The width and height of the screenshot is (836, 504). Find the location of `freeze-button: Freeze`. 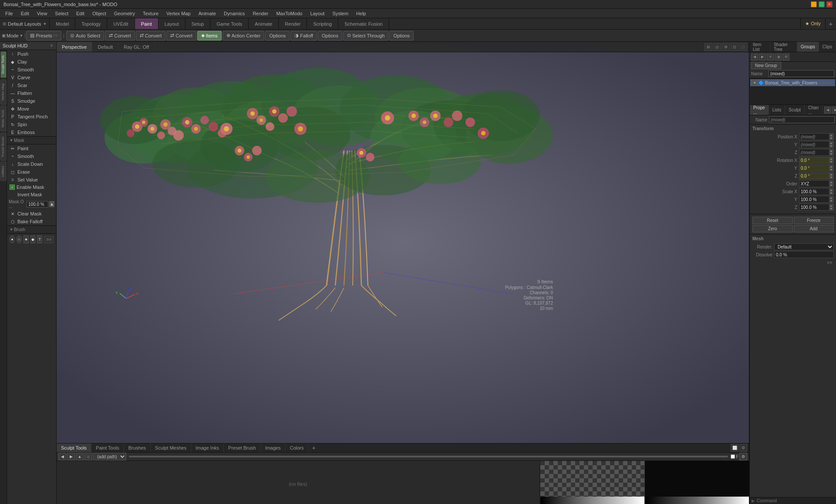

freeze-button: Freeze is located at coordinates (814, 220).